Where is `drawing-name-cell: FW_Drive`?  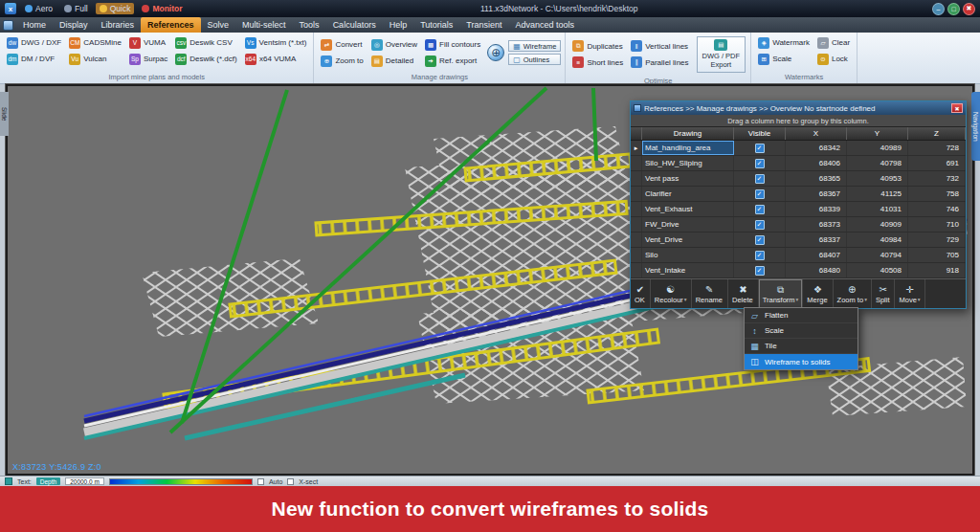
drawing-name-cell: FW_Drive is located at coordinates (688, 224).